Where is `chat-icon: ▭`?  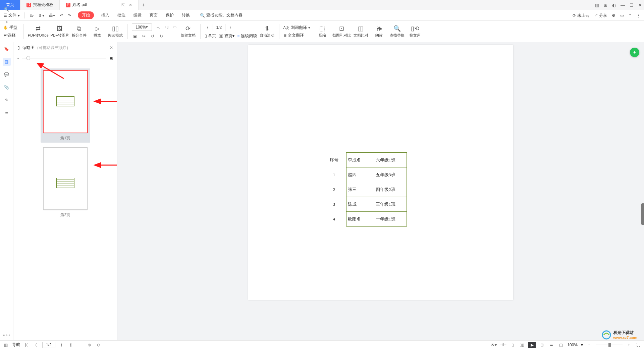
chat-icon: ▭ is located at coordinates (622, 15).